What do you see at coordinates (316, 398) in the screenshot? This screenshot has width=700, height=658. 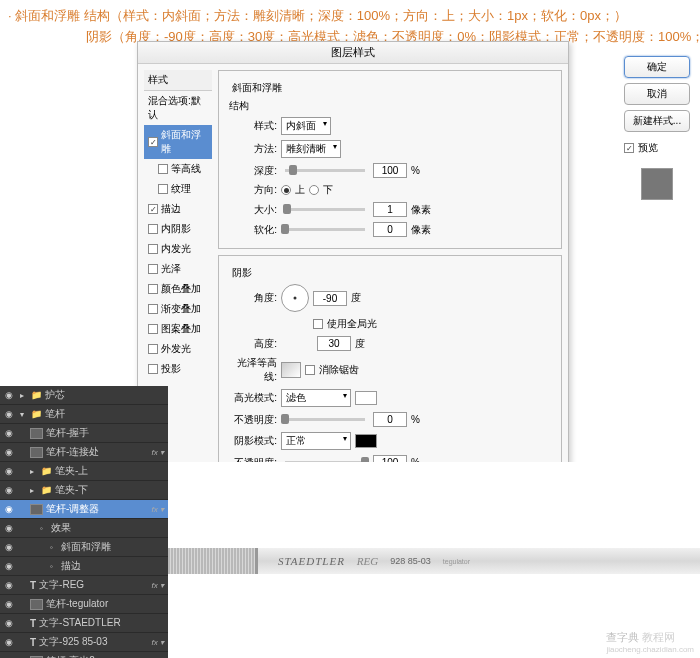 I see `highlight-mode-dropdown: 滤色` at bounding box center [316, 398].